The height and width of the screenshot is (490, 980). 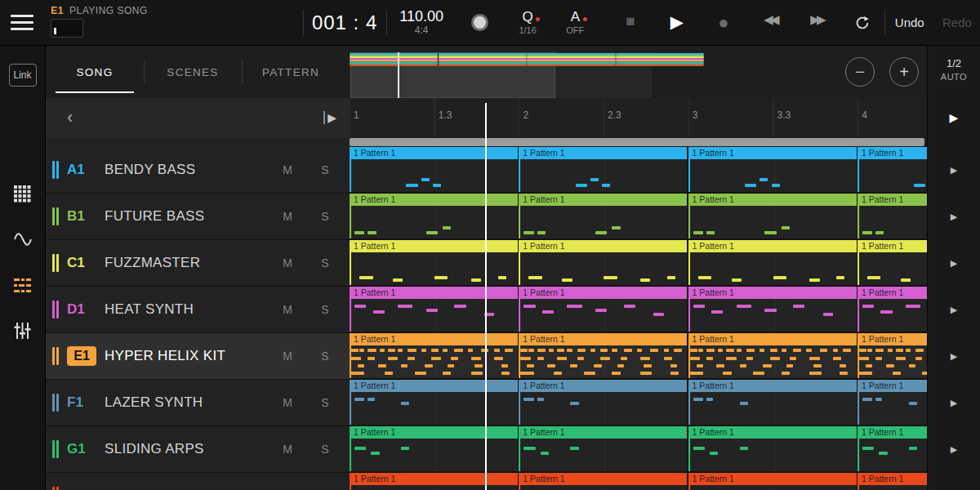 What do you see at coordinates (198, 356) in the screenshot?
I see `track-header-e1: E1HYPER HELIX KITMS` at bounding box center [198, 356].